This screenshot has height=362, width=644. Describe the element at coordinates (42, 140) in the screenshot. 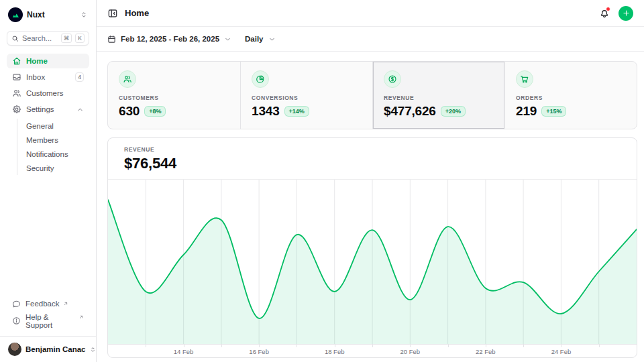

I see `sidebar-subitem-label: Members` at that location.